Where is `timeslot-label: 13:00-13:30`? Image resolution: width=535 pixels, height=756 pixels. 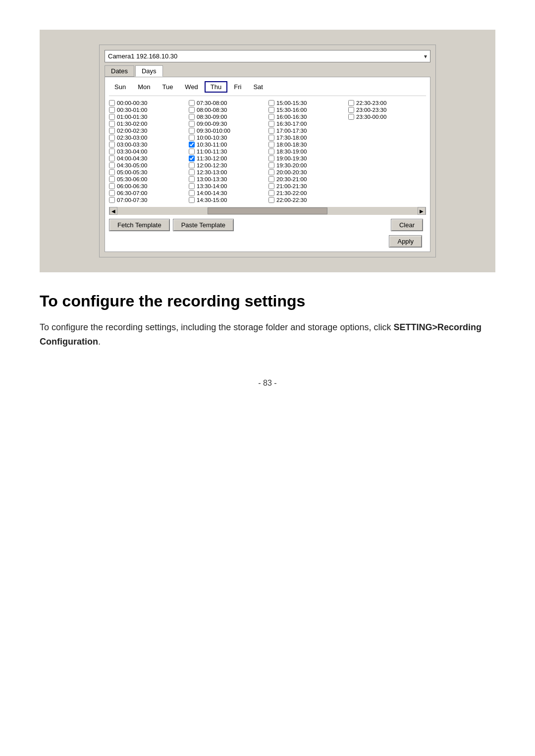
timeslot-label: 13:00-13:30 is located at coordinates (212, 179).